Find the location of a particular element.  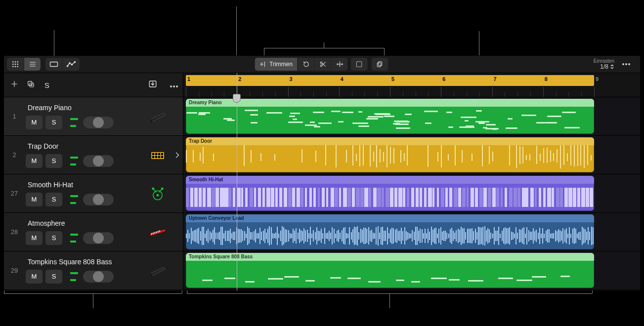

track-name: Dreamy Piano is located at coordinates (84, 108).